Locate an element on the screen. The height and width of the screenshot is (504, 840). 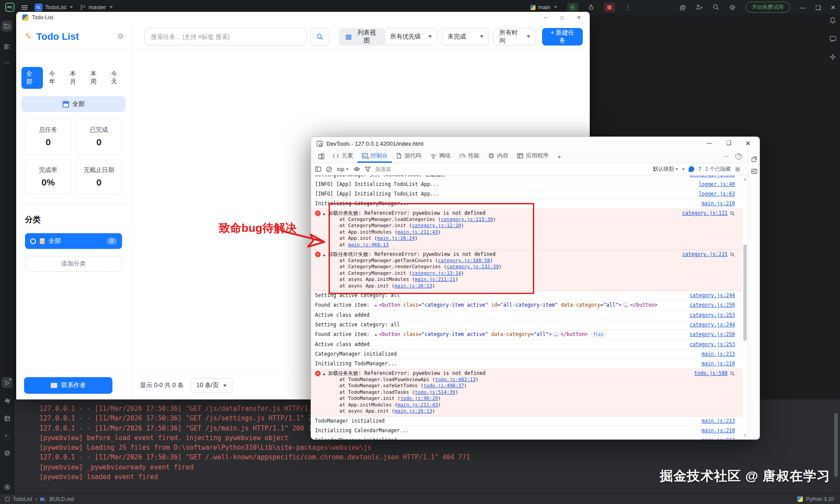
window-close-icon: ✕ is located at coordinates (833, 7).